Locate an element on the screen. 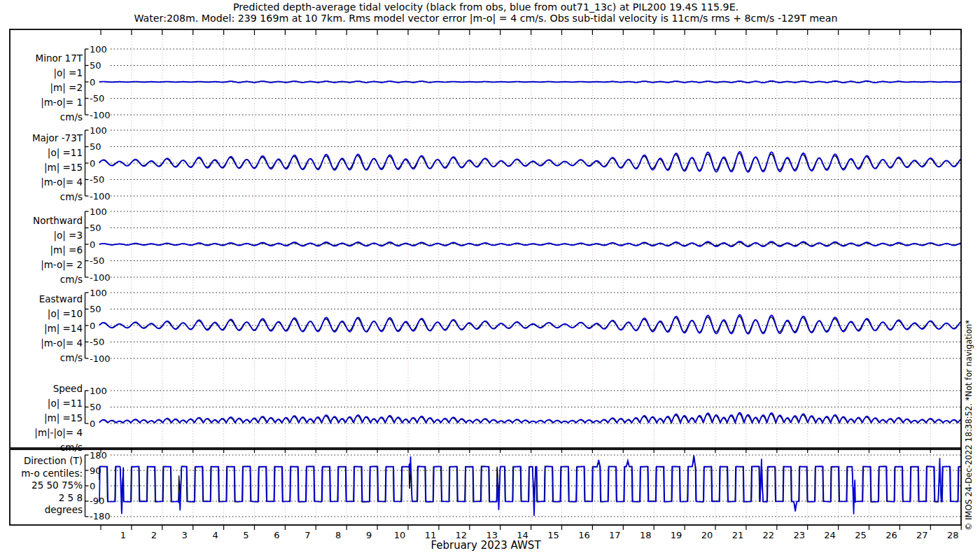  model-line-major is located at coordinates (531, 162).